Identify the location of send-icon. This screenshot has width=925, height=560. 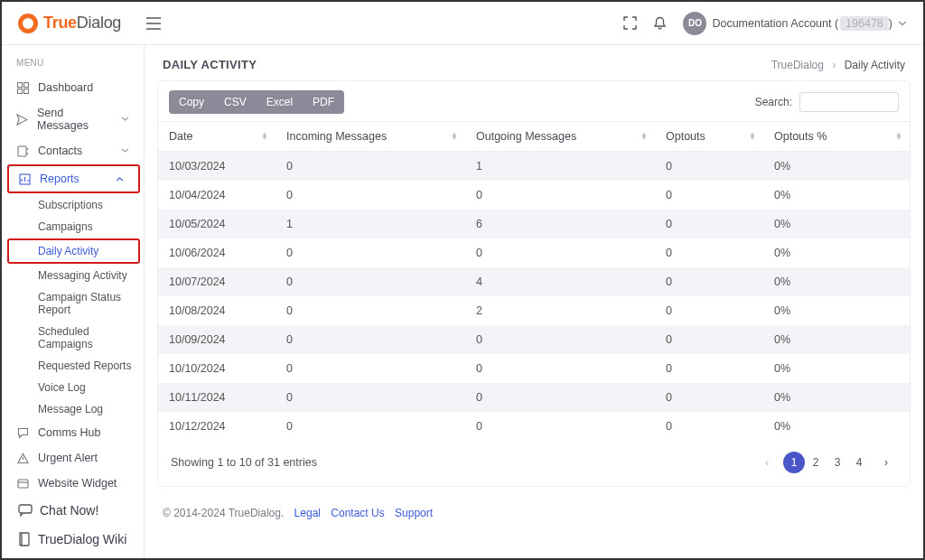
(22, 119).